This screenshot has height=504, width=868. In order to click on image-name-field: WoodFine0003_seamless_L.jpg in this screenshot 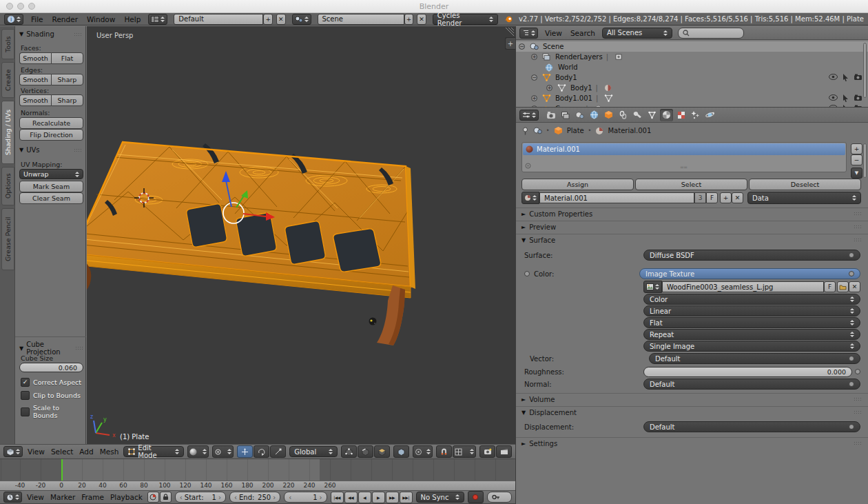, I will do `click(743, 287)`.